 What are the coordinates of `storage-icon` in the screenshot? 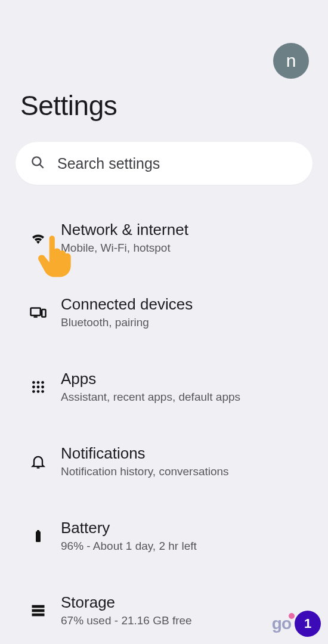 It's located at (38, 611).